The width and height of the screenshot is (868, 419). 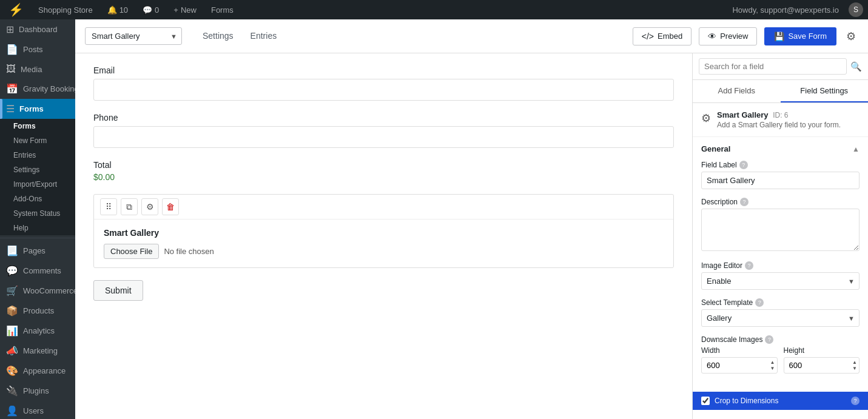 I want to click on downscale-images-group: Downscale Images ? Width ▲ ▼, so click(x=780, y=354).